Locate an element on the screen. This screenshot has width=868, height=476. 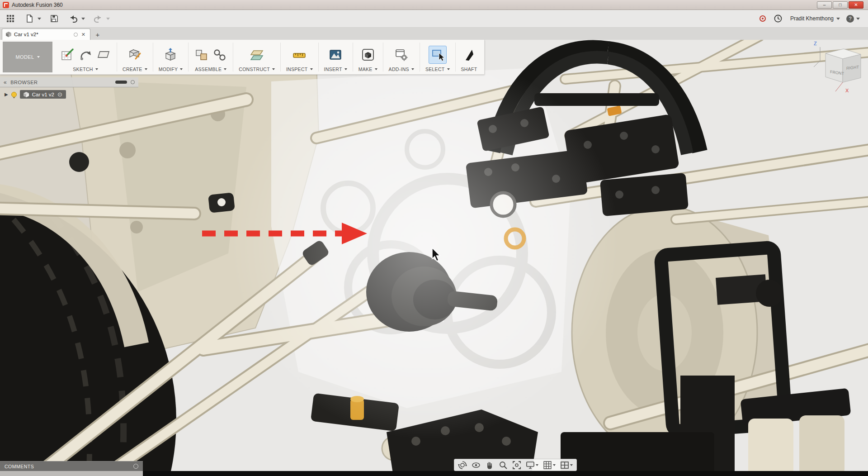
insert-image-icon is located at coordinates (335, 55).